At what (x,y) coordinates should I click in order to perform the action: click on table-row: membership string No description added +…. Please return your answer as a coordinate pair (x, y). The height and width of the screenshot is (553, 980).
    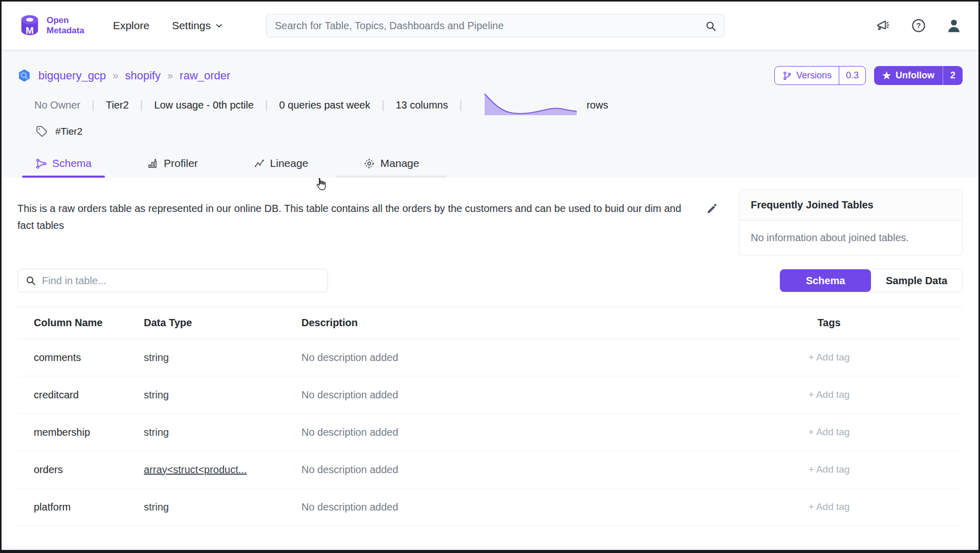
    Looking at the image, I should click on (490, 432).